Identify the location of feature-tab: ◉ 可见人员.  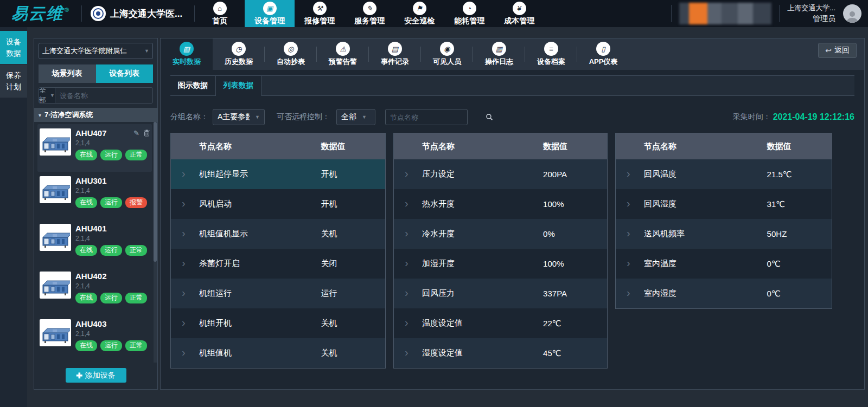
(447, 54).